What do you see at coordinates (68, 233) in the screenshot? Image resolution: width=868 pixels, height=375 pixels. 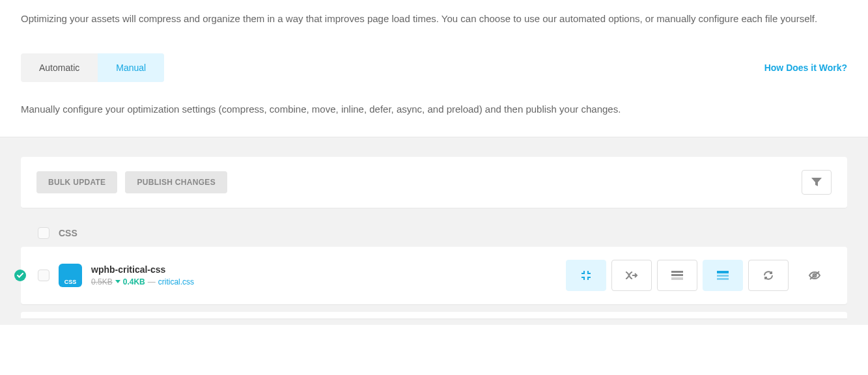 I see `group-label-css: CSS` at bounding box center [68, 233].